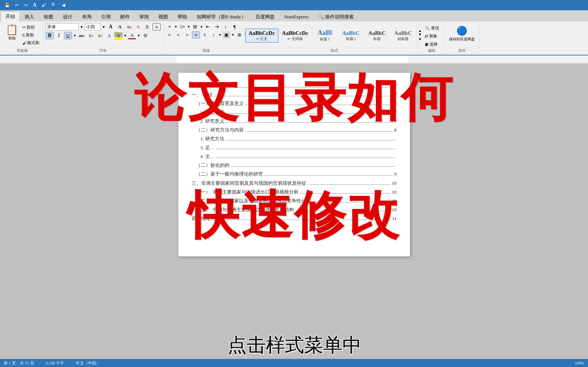 Image resolution: width=588 pixels, height=367 pixels. What do you see at coordinates (294, 165) in the screenshot?
I see `toc-item: （二）较化的的` at bounding box center [294, 165].